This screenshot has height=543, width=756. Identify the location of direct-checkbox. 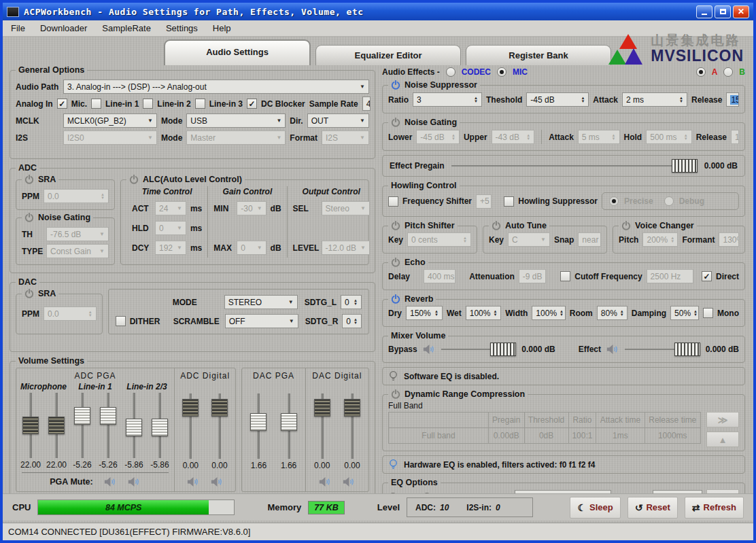
(707, 276).